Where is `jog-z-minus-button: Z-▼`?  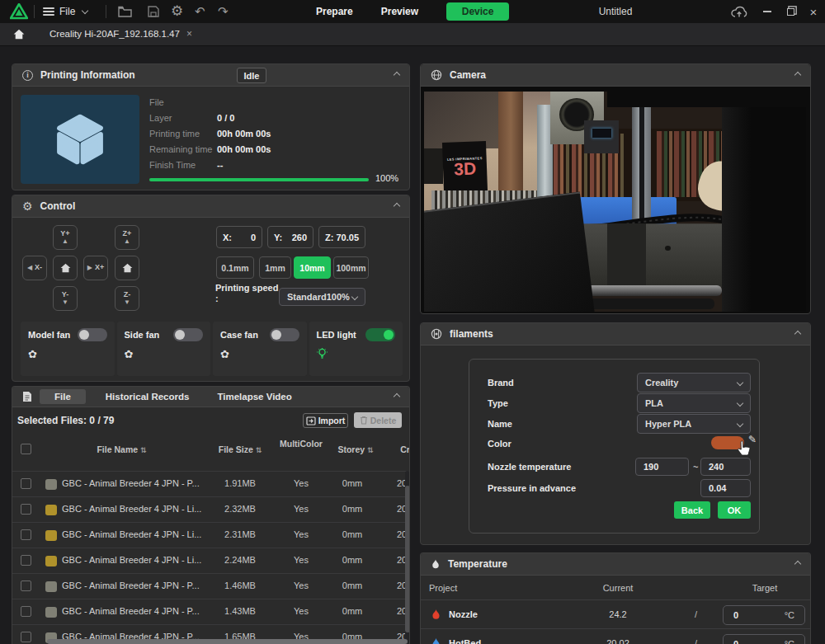 jog-z-minus-button: Z-▼ is located at coordinates (127, 298).